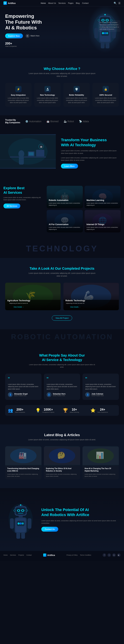 This screenshot has height=644, width=124. I want to click on blog-card-2: 📊 How AI is Changing The Face Of Digital…, so click(101, 463).